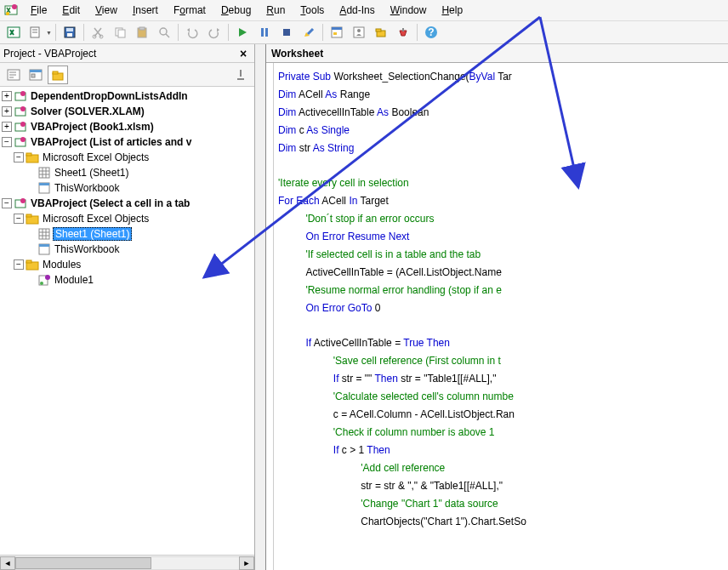 The height and width of the screenshot is (570, 728). What do you see at coordinates (164, 32) in the screenshot?
I see `find-button` at bounding box center [164, 32].